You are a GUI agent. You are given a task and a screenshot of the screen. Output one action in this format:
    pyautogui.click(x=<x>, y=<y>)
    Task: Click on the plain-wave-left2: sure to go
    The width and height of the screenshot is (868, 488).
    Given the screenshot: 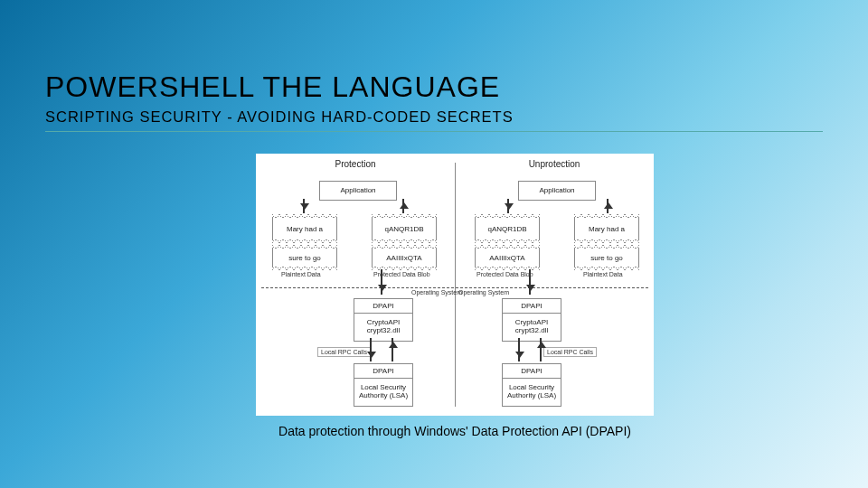 What is the action you would take?
    pyautogui.click(x=305, y=258)
    